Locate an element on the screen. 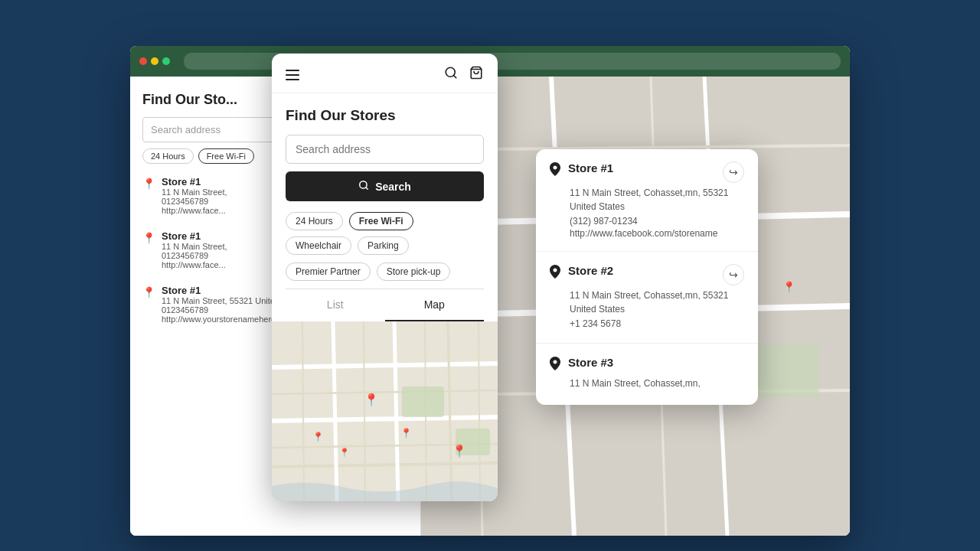  filter-parking: Parking is located at coordinates (383, 246).